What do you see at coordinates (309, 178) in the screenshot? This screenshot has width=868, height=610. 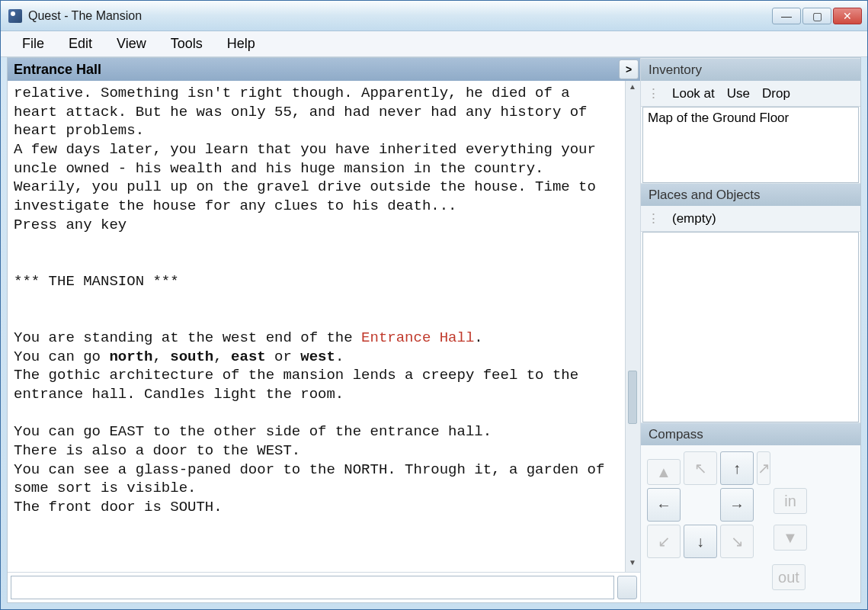 I see `story-line: A few days later, you learn that you hav…` at bounding box center [309, 178].